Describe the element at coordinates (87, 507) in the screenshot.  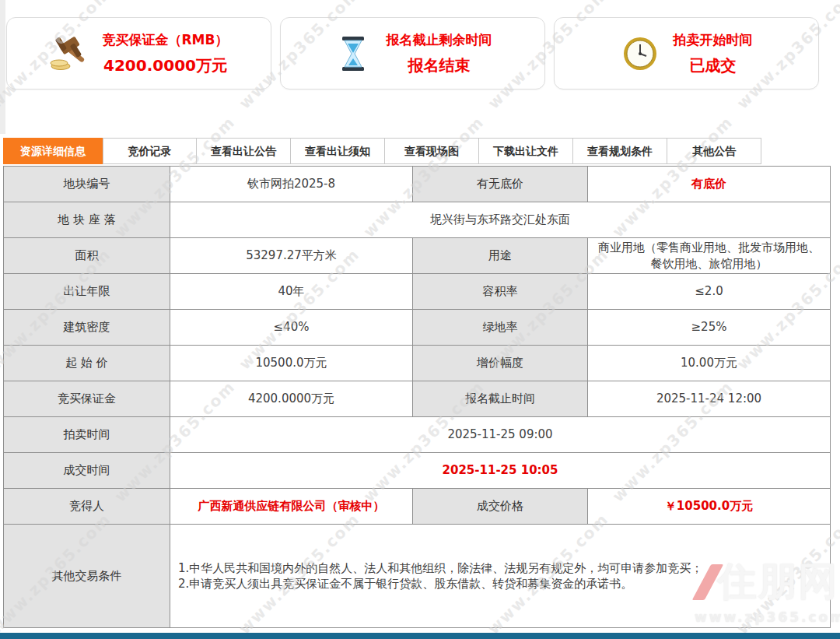
I see `field-label: 竞得人` at that location.